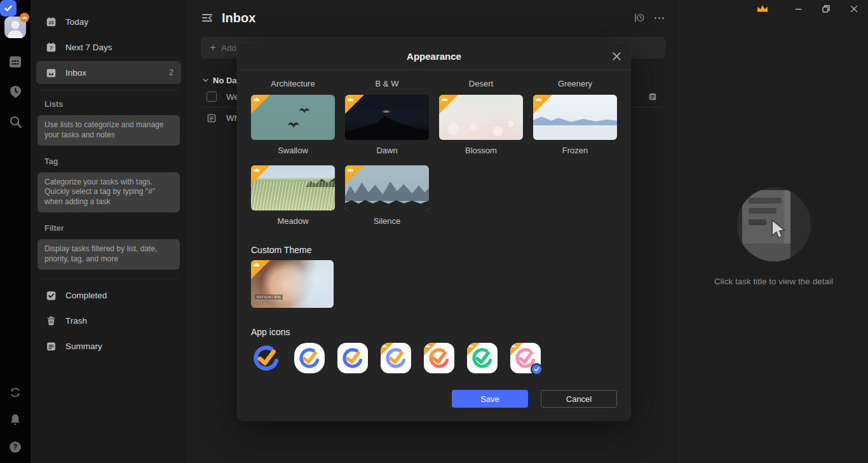  Describe the element at coordinates (526, 358) in the screenshot. I see `app-icon-option-pink-pro-selected` at that location.